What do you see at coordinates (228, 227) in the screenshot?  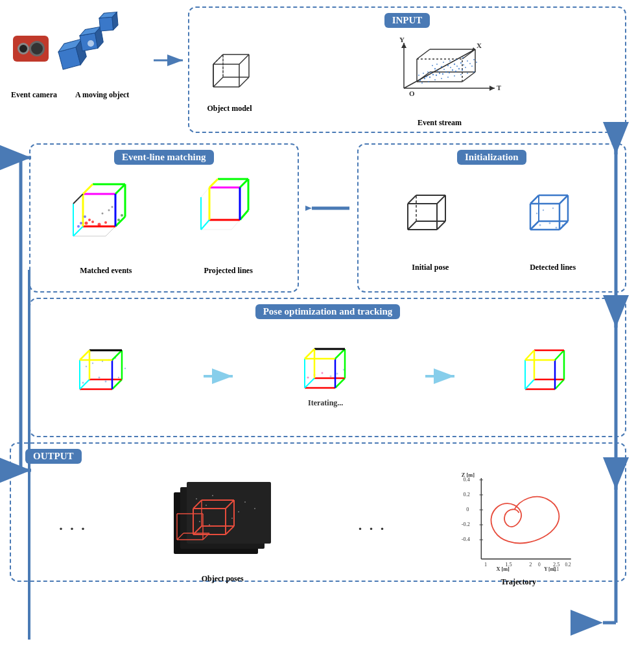 I see `projected-lines-area: Projected lines` at bounding box center [228, 227].